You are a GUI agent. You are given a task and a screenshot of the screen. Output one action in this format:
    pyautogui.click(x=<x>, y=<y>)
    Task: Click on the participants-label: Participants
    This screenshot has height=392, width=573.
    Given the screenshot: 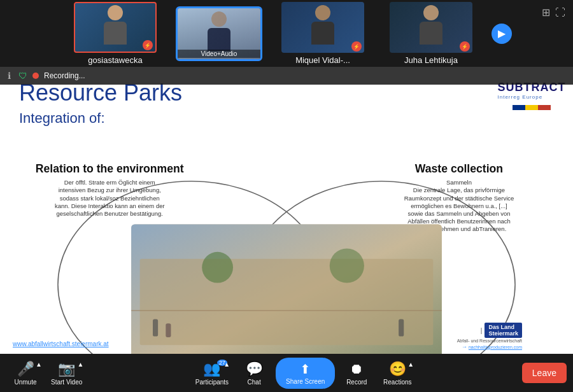 What is the action you would take?
    pyautogui.click(x=212, y=382)
    